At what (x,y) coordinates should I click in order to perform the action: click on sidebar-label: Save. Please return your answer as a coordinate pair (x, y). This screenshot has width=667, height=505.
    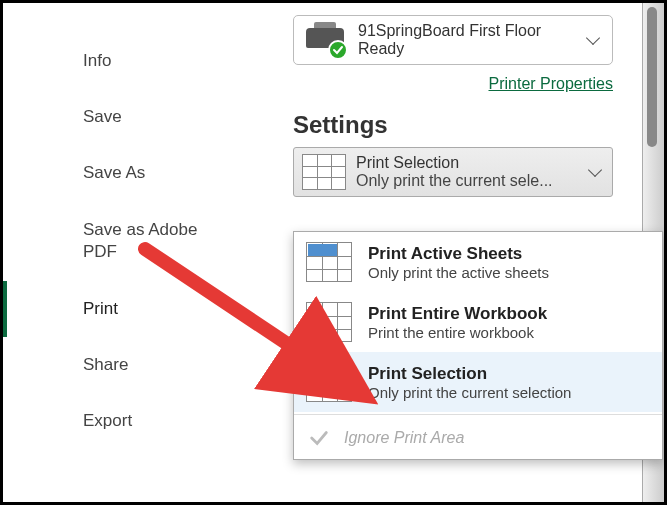
    Looking at the image, I should click on (102, 116).